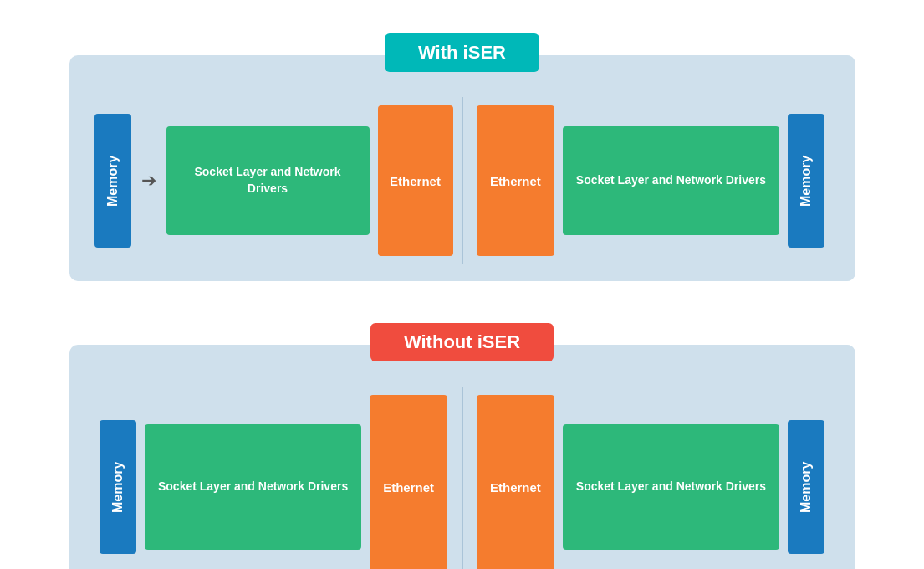  I want to click on iser-left-ethernet: Ethernet, so click(416, 181).